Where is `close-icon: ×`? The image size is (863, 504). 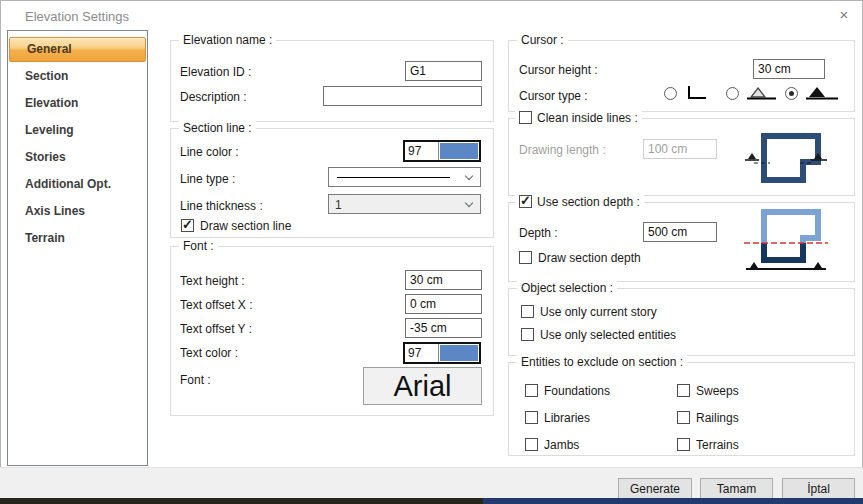
close-icon: × is located at coordinates (844, 15).